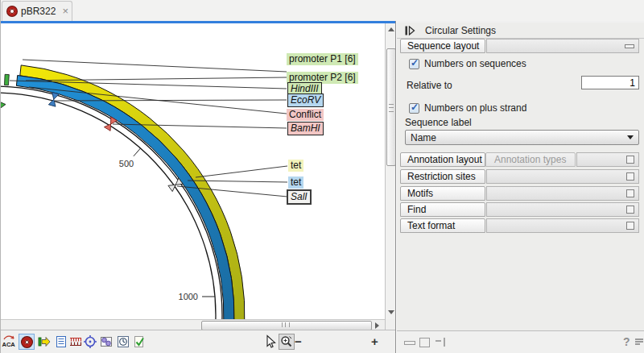 The height and width of the screenshot is (353, 644). I want to click on scroll-up-button, so click(391, 29).